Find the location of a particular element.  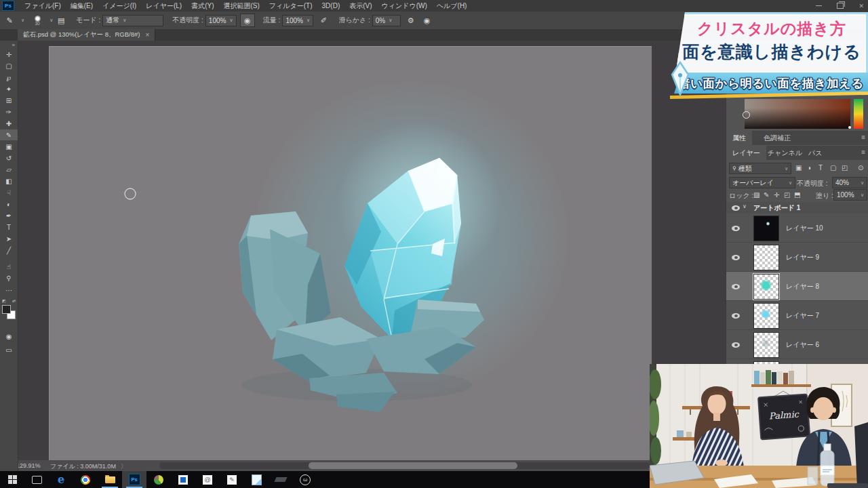

dodge-tool: ◐ is located at coordinates (9, 204).